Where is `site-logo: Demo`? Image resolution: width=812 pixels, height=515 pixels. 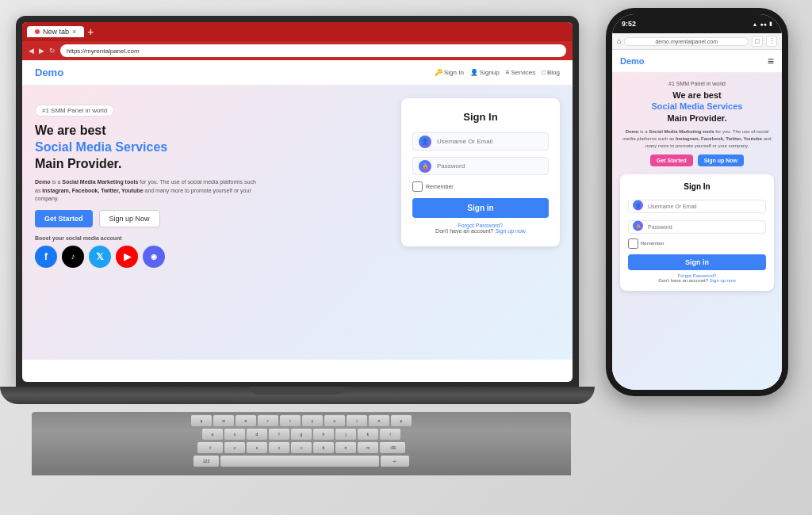
site-logo: Demo is located at coordinates (49, 73).